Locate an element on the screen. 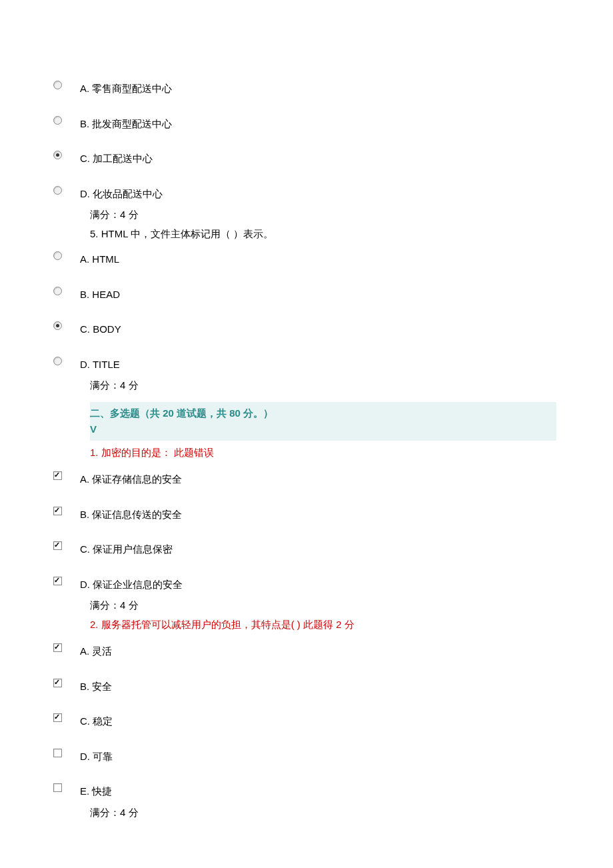 This screenshot has height=868, width=613. option-label: B. 安全 is located at coordinates (91, 687).